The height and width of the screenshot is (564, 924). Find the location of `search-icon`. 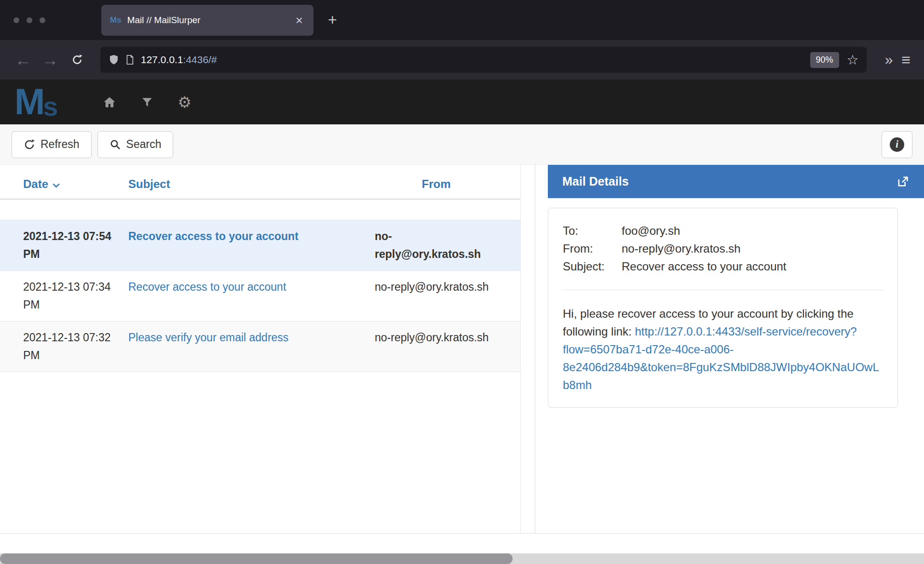

search-icon is located at coordinates (115, 145).